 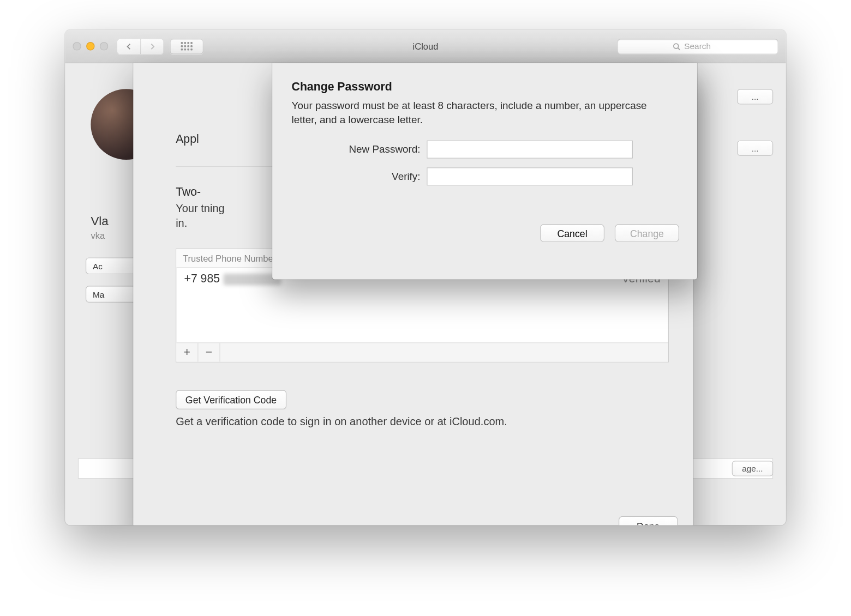 What do you see at coordinates (231, 399) in the screenshot?
I see `get-verification-code-button: Get Verification Code` at bounding box center [231, 399].